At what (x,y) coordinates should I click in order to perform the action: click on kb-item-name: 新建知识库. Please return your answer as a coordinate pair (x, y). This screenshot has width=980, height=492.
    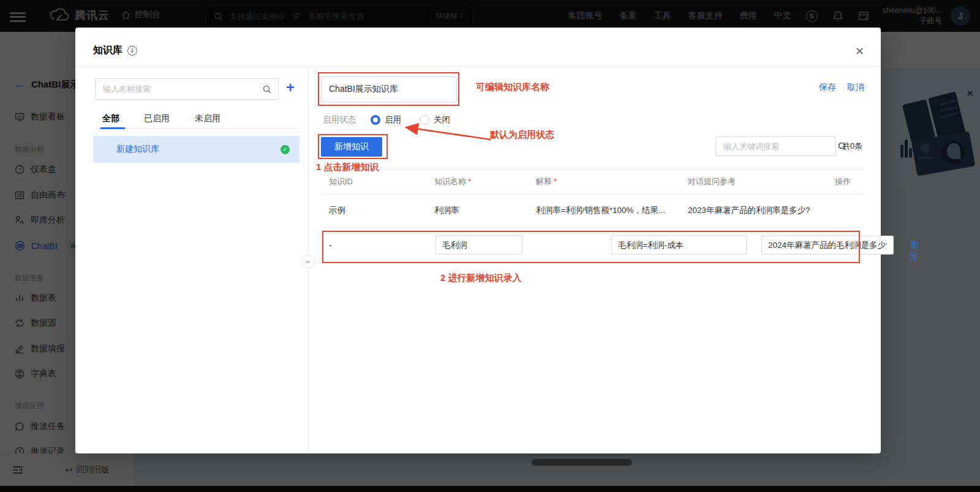
    Looking at the image, I should click on (198, 149).